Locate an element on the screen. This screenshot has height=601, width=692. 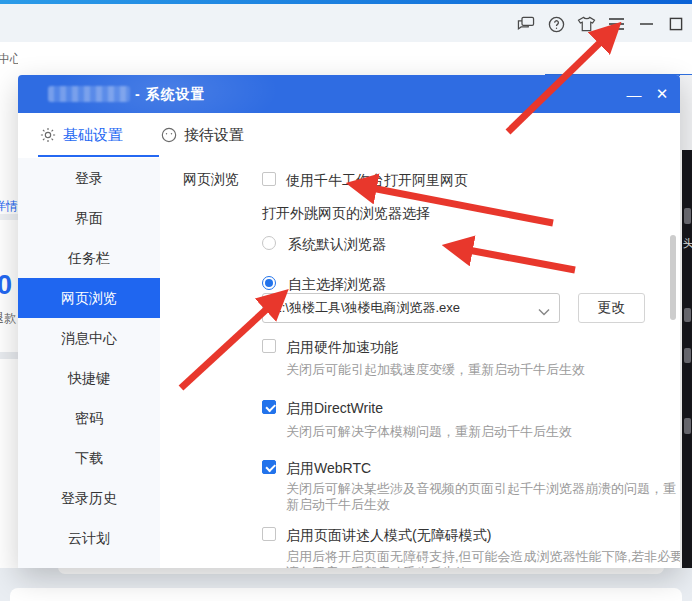
browser-path-value: E:\独楼工具\独楼电商浏览器.exe is located at coordinates (366, 308).